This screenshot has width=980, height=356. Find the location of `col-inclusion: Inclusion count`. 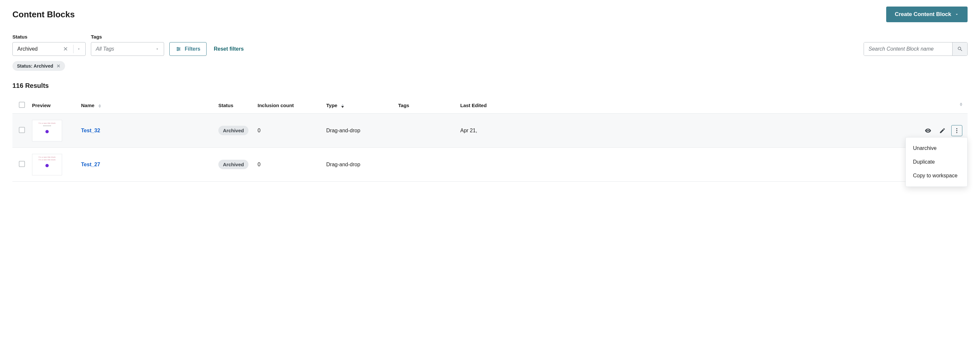

col-inclusion: Inclusion count is located at coordinates (288, 106).